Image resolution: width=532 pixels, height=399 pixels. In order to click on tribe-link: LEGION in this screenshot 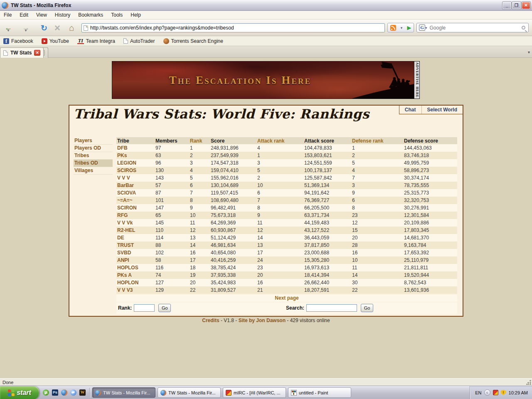, I will do `click(135, 163)`.